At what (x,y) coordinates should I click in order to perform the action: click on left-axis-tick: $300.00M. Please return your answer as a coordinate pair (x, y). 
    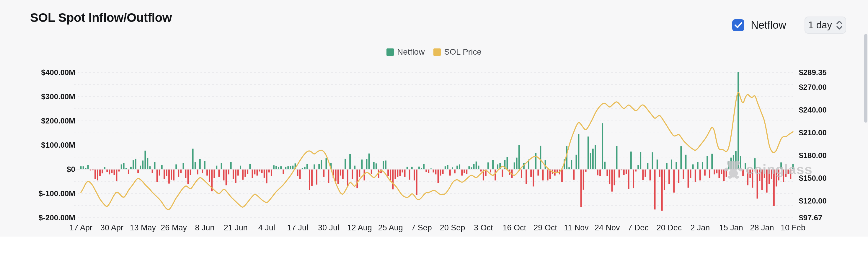
    Looking at the image, I should click on (52, 97).